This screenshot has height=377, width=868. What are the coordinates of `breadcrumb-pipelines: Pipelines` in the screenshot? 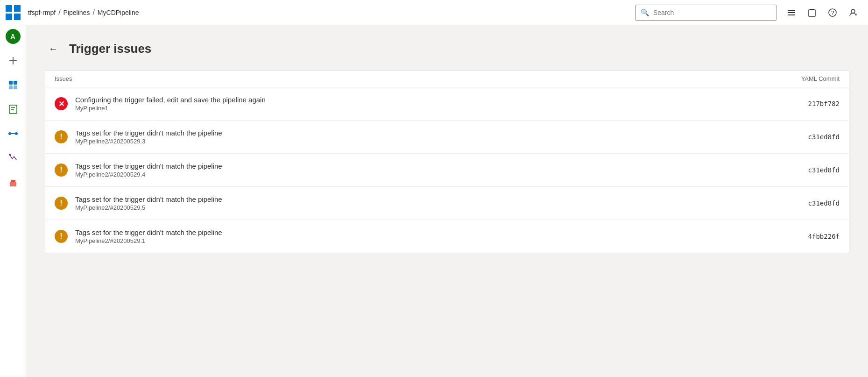 It's located at (77, 13).